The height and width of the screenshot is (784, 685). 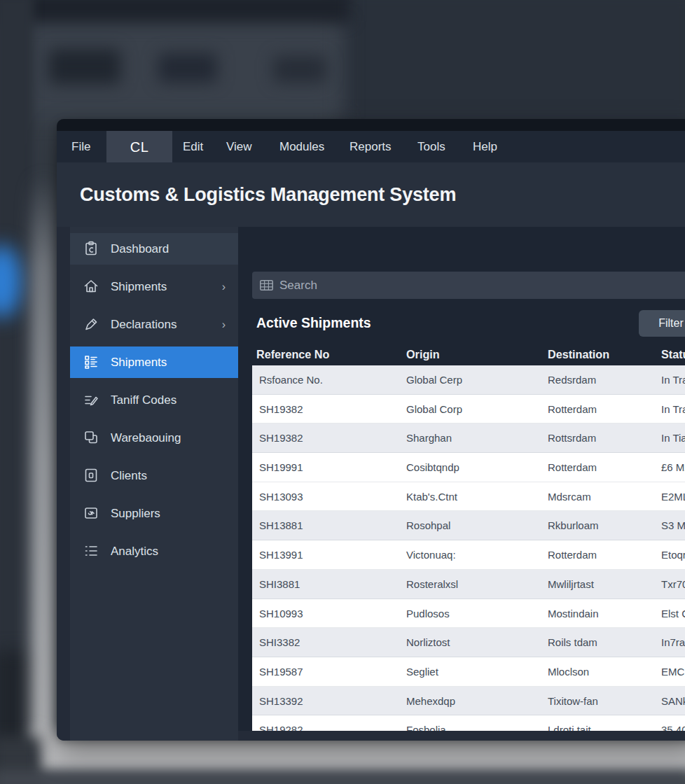 I want to click on cell-destination: Rkburloam, so click(x=573, y=526).